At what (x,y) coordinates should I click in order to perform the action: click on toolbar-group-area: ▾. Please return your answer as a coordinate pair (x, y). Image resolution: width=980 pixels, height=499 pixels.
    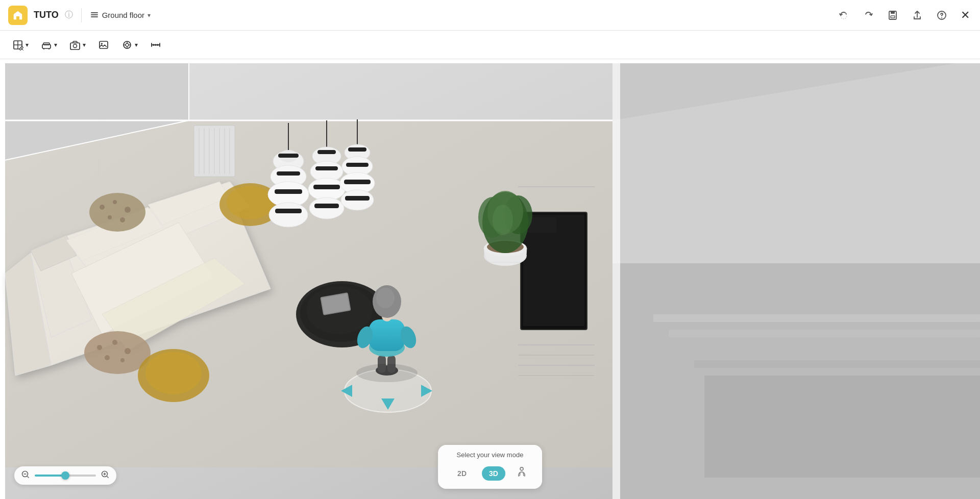
    Looking at the image, I should click on (130, 45).